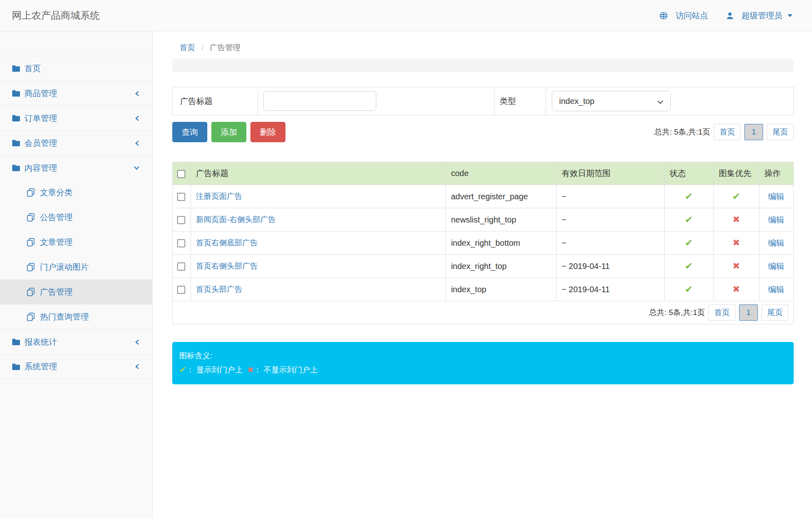 Image resolution: width=812 pixels, height=518 pixels. I want to click on col-header-action: 操作, so click(776, 174).